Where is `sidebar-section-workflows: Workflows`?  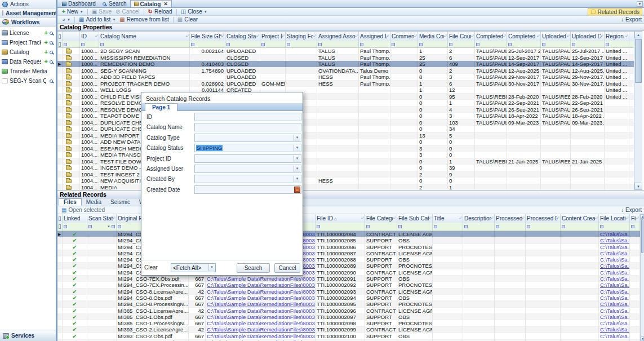
sidebar-section-workflows: Workflows is located at coordinates (28, 22).